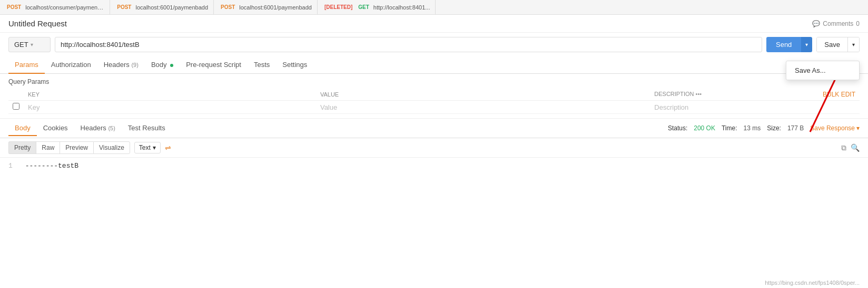  What do you see at coordinates (71, 65) in the screenshot?
I see `tab-authorization: Authorization` at bounding box center [71, 65].